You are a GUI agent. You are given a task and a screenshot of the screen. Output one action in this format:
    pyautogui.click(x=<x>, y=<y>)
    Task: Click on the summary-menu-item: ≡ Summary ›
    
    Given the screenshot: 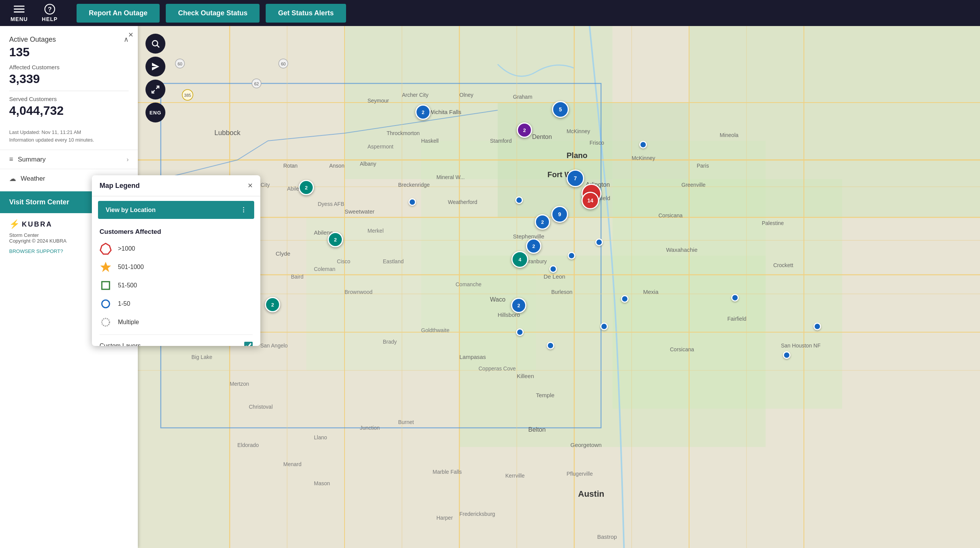 What is the action you would take?
    pyautogui.click(x=69, y=159)
    